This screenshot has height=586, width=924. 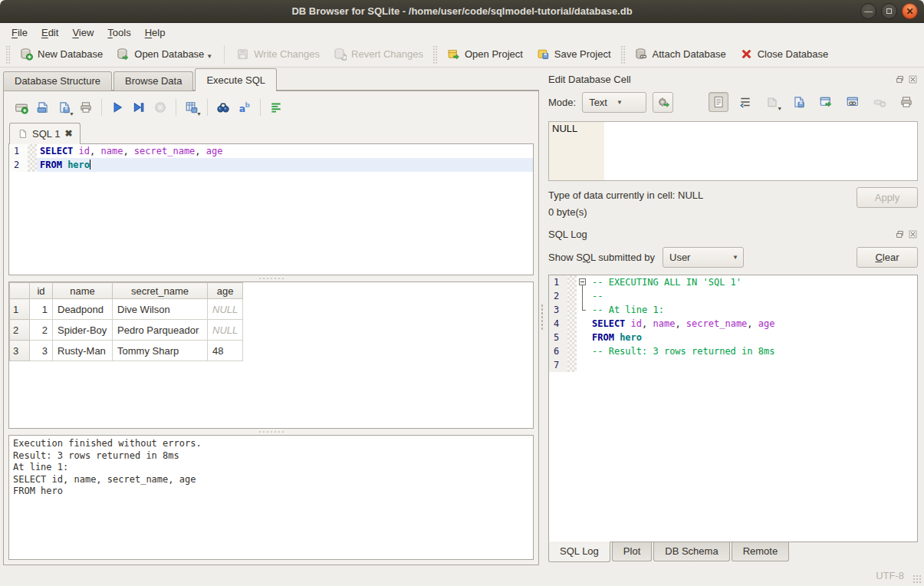 I want to click on tab-database-structure: Database Structure, so click(x=58, y=81).